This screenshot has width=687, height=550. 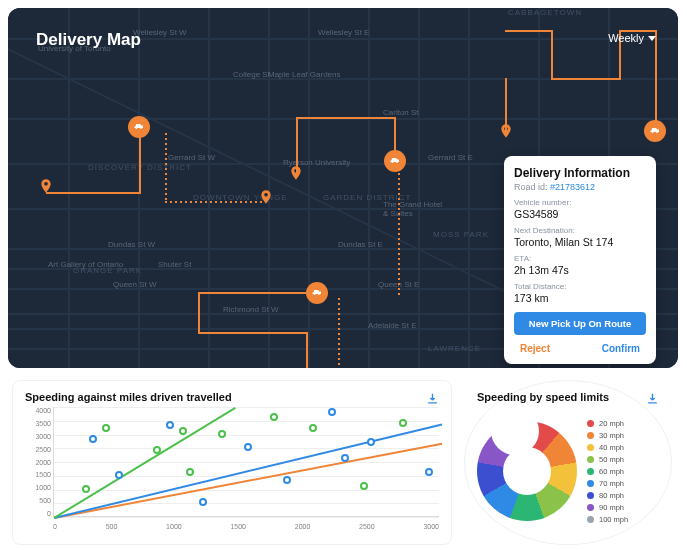 What do you see at coordinates (580, 202) in the screenshot?
I see `vehicle-label: Vehicle number:` at bounding box center [580, 202].